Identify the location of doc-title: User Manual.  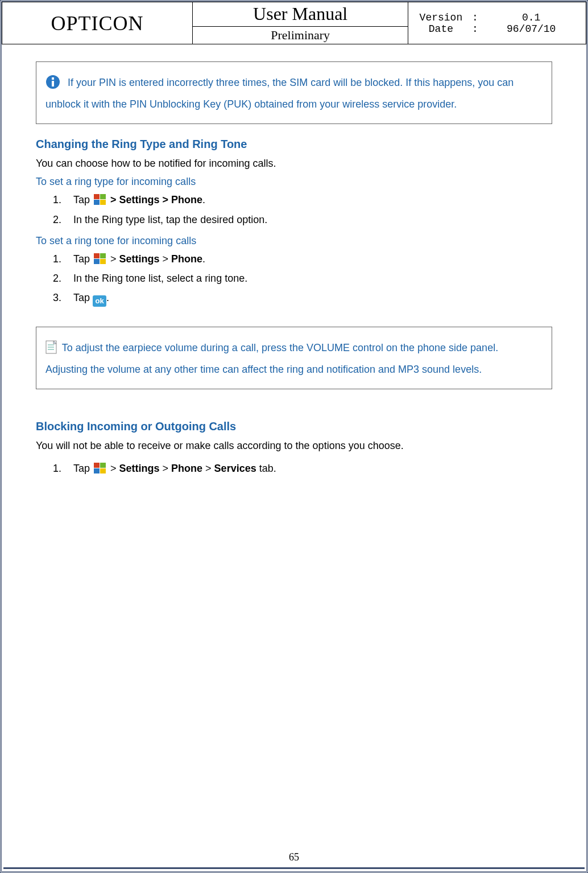
(300, 14).